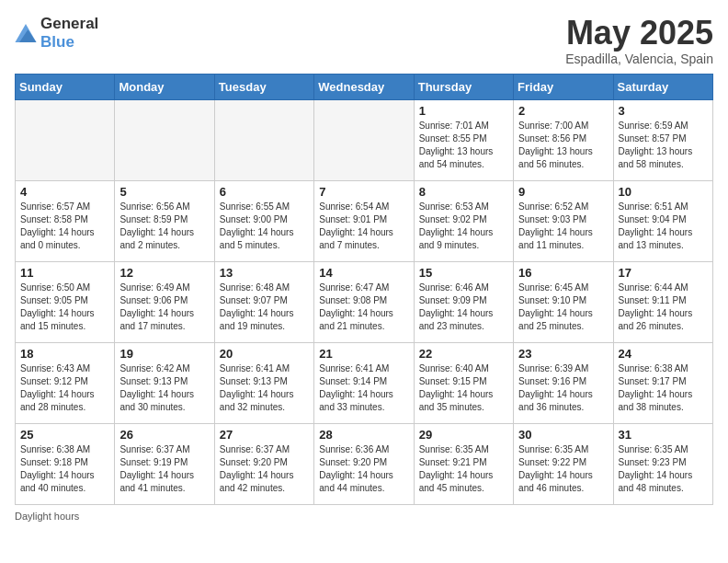 Image resolution: width=728 pixels, height=563 pixels. Describe the element at coordinates (265, 226) in the screenshot. I see `day-info: Sunrise: 6:55 AMSunset: 9:00 PMDaylight:…` at that location.